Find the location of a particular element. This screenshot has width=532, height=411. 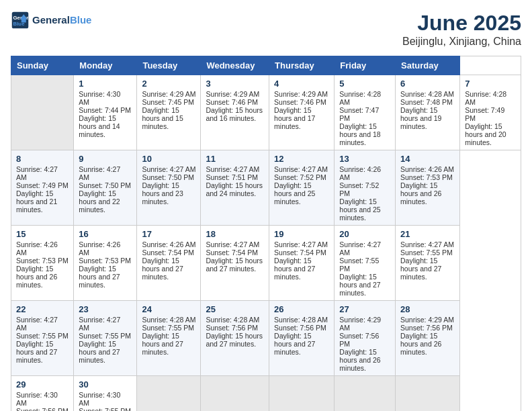

calendar-cell-w0-d3: 3 Sunrise: 4:29 AM Sunset: 7:46 PM Dayli… is located at coordinates (235, 113).